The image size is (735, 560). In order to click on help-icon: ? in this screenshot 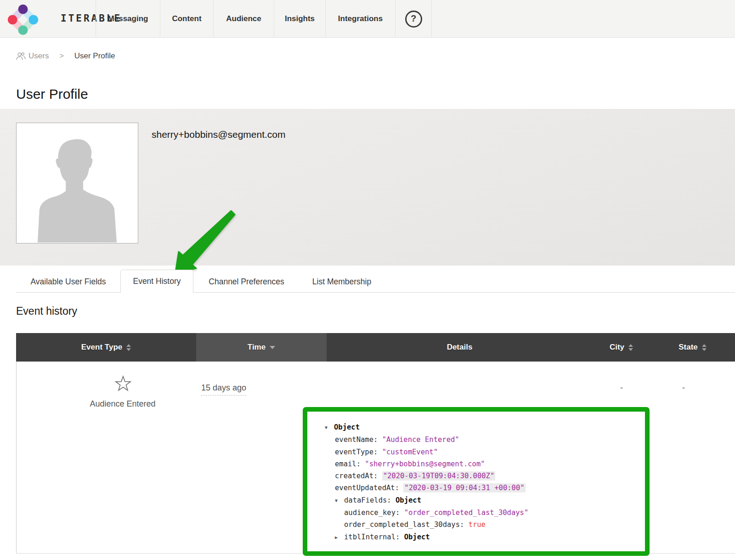, I will do `click(413, 19)`.